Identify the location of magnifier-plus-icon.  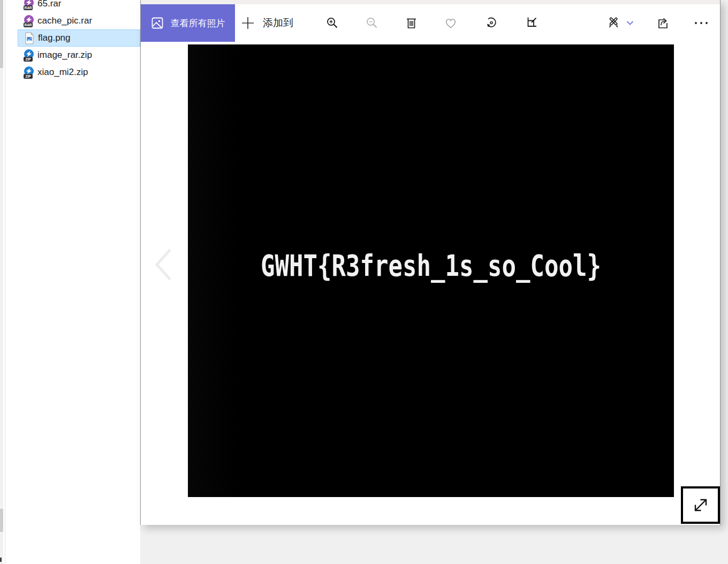
(332, 23).